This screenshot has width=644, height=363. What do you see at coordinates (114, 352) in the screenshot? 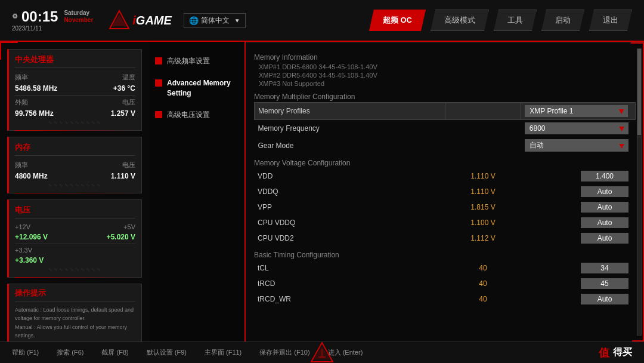
I see `hint-screenshot: 截屏 (F8)` at bounding box center [114, 352].